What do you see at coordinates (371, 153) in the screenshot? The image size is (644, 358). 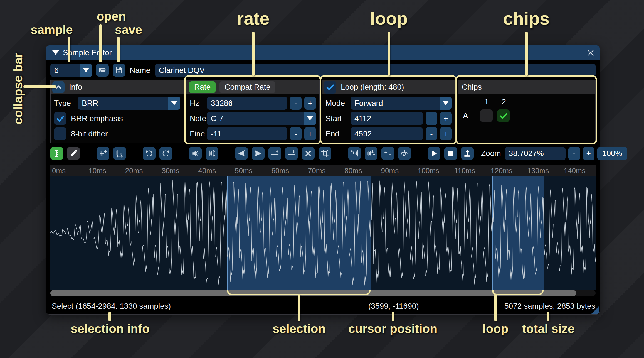 I see `invert-button` at bounding box center [371, 153].